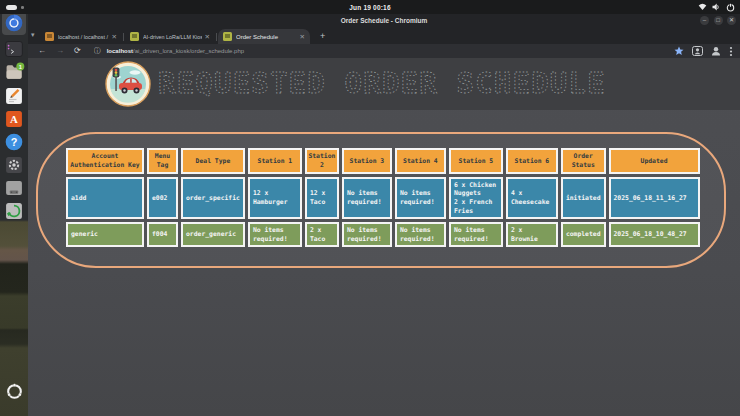 The width and height of the screenshot is (740, 416). Describe the element at coordinates (322, 198) in the screenshot. I see `table-cell: 12 x Taco` at that location.